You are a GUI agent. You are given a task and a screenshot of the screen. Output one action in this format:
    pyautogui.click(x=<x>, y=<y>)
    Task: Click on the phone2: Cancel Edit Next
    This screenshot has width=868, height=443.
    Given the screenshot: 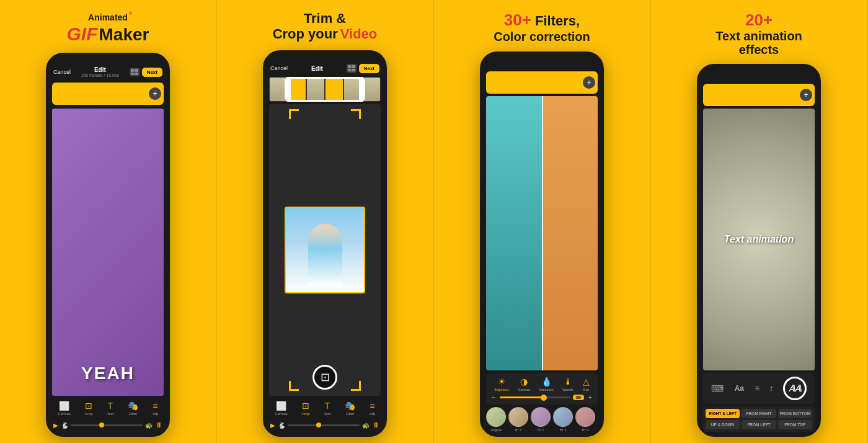 What is the action you would take?
    pyautogui.click(x=325, y=243)
    